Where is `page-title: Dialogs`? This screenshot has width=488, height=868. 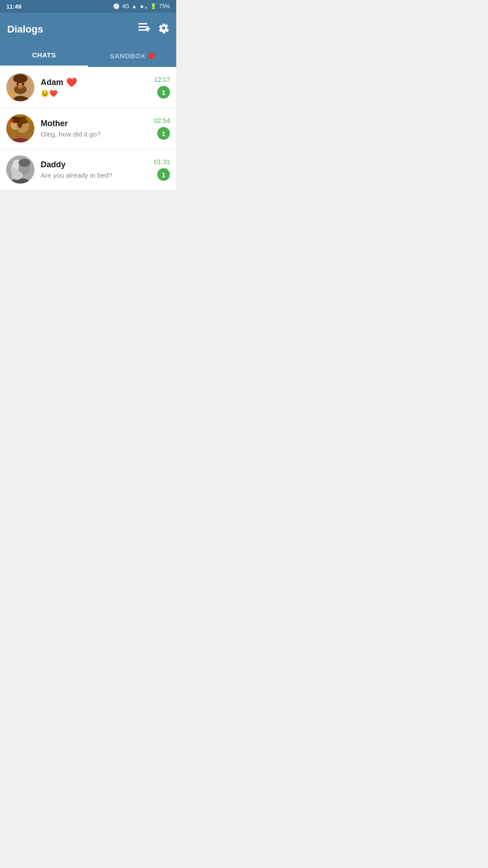 page-title: Dialogs is located at coordinates (25, 29).